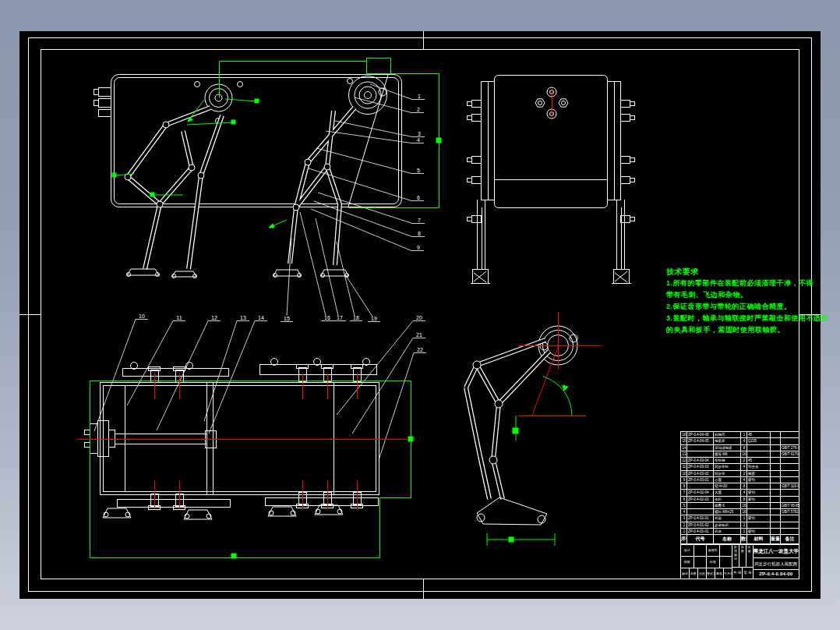  What do you see at coordinates (740, 461) in the screenshot?
I see `parts-table-row: 12ZP-0.4-03-04带轮轴245` at bounding box center [740, 461].